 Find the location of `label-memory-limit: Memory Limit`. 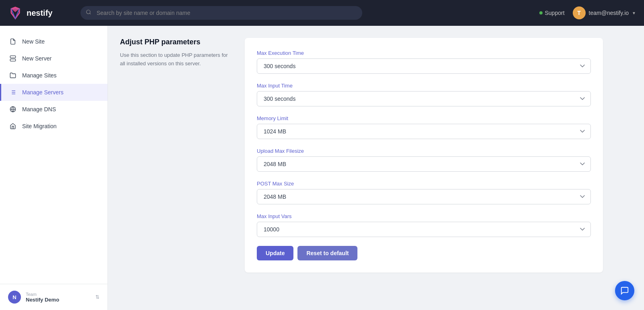

label-memory-limit: Memory Limit is located at coordinates (424, 119).